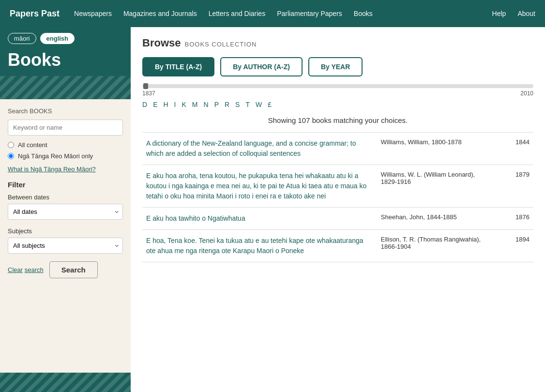 Image resolution: width=545 pixels, height=392 pixels. I want to click on alpha-link-T: T, so click(248, 105).